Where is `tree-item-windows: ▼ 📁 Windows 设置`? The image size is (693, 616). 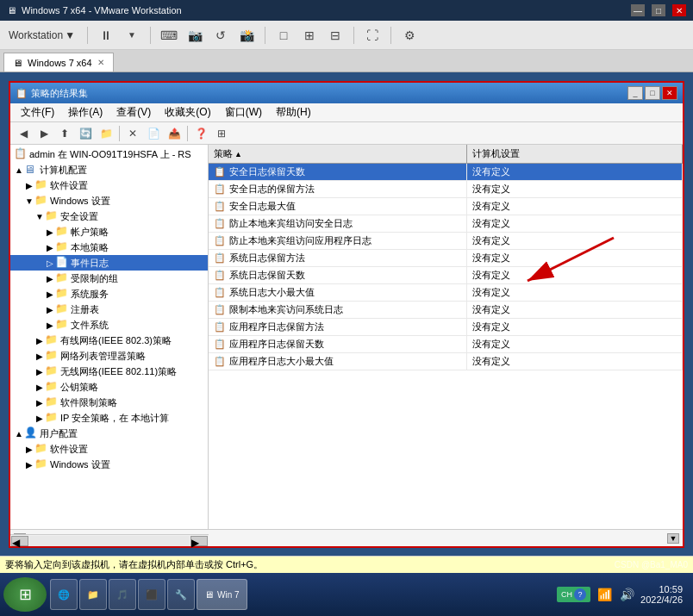
tree-item-windows: ▼ 📁 Windows 设置 is located at coordinates (109, 201).